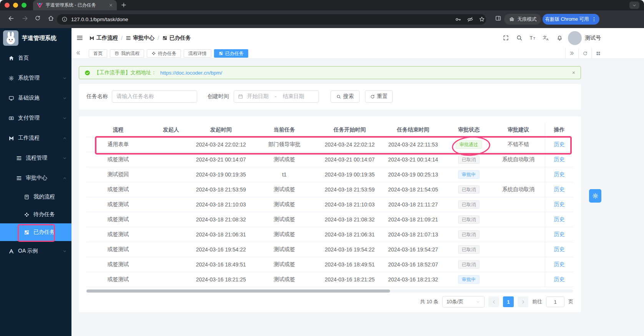 This screenshot has height=336, width=644. What do you see at coordinates (36, 197) in the screenshot?
I see `sidebar-item-my-process: 我的流程` at bounding box center [36, 197].